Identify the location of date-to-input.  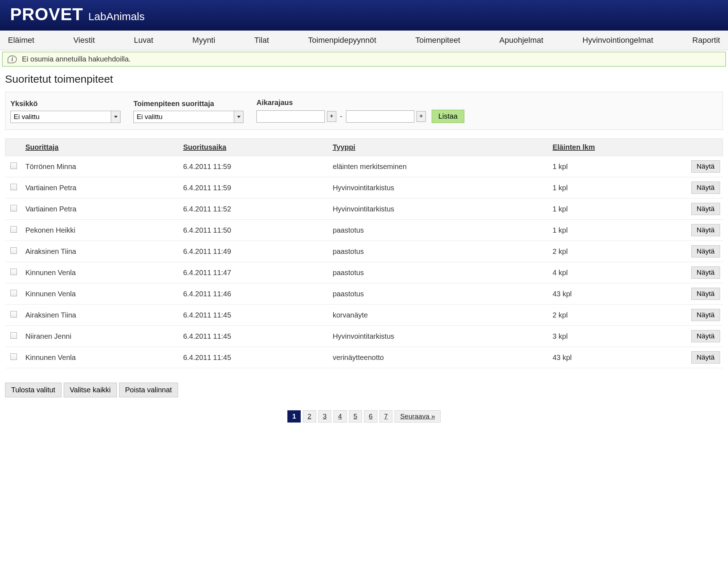
(380, 117).